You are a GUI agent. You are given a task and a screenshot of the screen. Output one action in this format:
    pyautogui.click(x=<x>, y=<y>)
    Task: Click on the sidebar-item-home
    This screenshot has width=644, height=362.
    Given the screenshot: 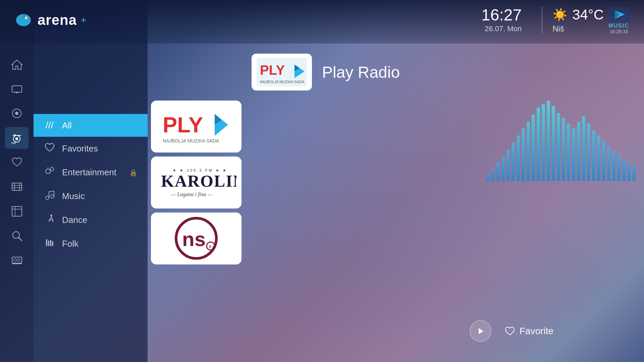 What is the action you would take?
    pyautogui.click(x=17, y=64)
    